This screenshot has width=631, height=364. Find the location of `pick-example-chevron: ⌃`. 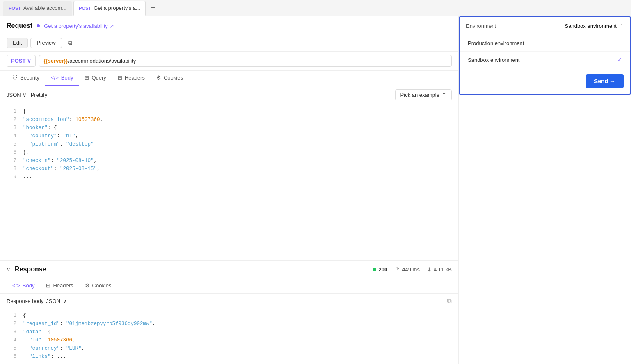

pick-example-chevron: ⌃ is located at coordinates (444, 95).